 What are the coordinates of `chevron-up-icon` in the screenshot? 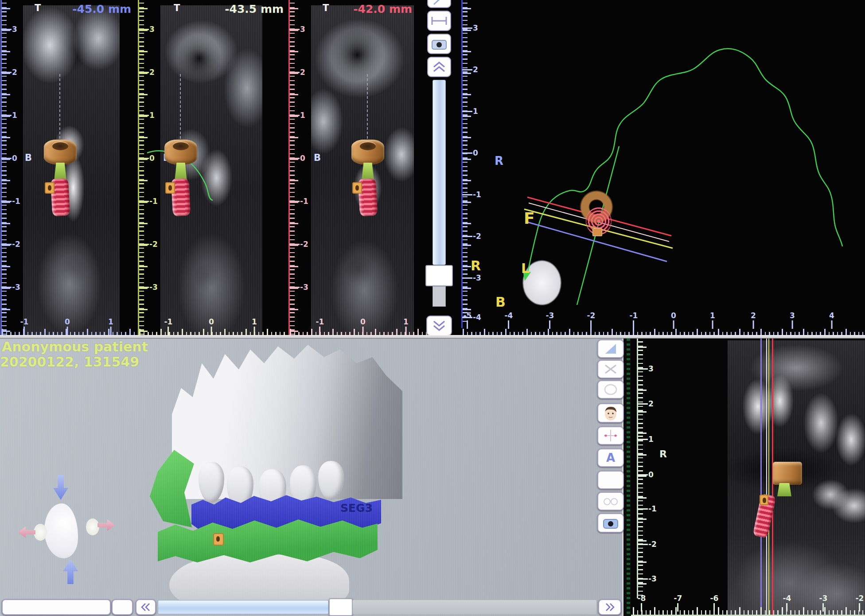 It's located at (439, 67).